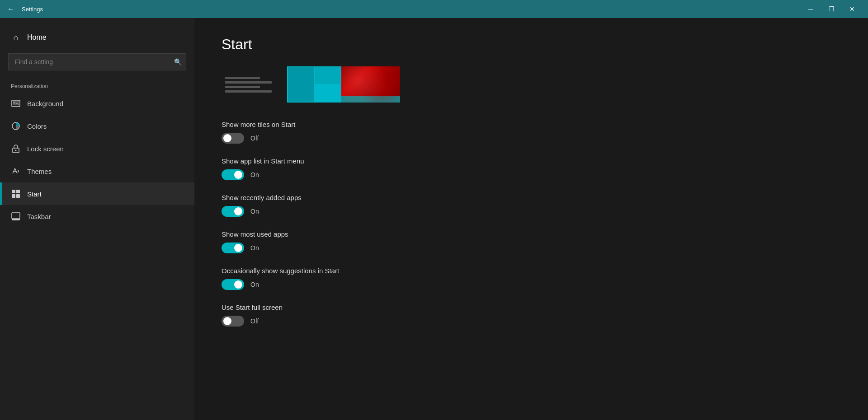  I want to click on preview-left, so click(254, 84).